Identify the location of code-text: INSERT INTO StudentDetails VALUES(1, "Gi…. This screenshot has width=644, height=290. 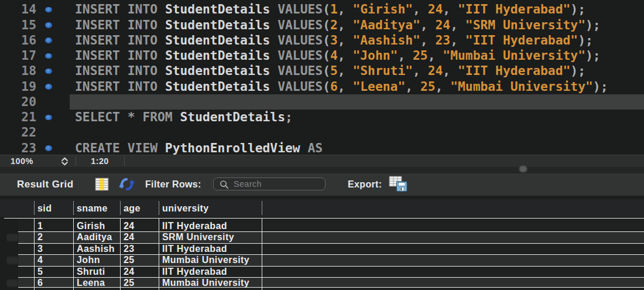
(330, 9).